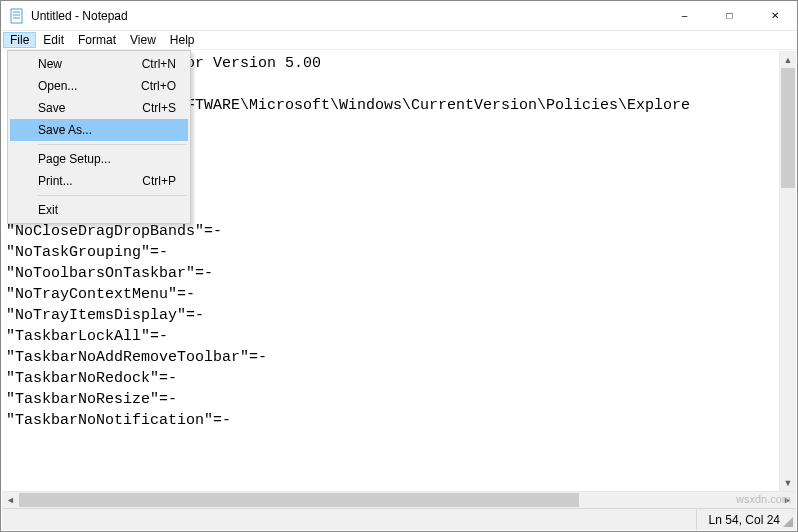 The image size is (798, 532). What do you see at coordinates (764, 499) in the screenshot?
I see `watermark: wsxdn.com` at bounding box center [764, 499].